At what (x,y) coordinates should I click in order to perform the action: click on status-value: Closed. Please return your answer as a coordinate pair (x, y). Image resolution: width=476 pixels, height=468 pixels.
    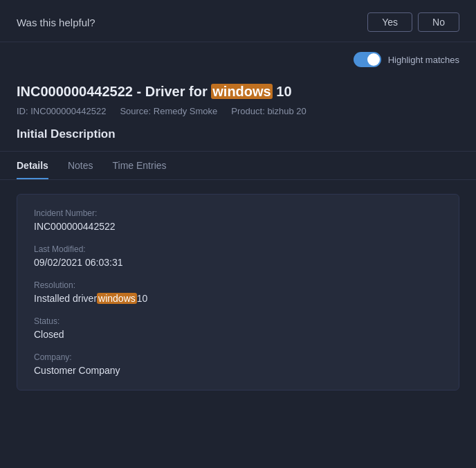
    Looking at the image, I should click on (238, 334).